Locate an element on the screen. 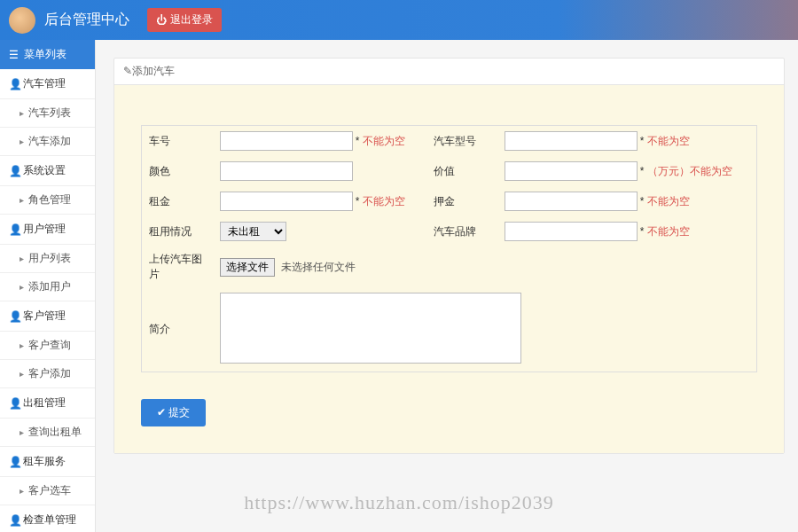 This screenshot has height=532, width=798. nav-item: 添加用户 is located at coordinates (48, 287).